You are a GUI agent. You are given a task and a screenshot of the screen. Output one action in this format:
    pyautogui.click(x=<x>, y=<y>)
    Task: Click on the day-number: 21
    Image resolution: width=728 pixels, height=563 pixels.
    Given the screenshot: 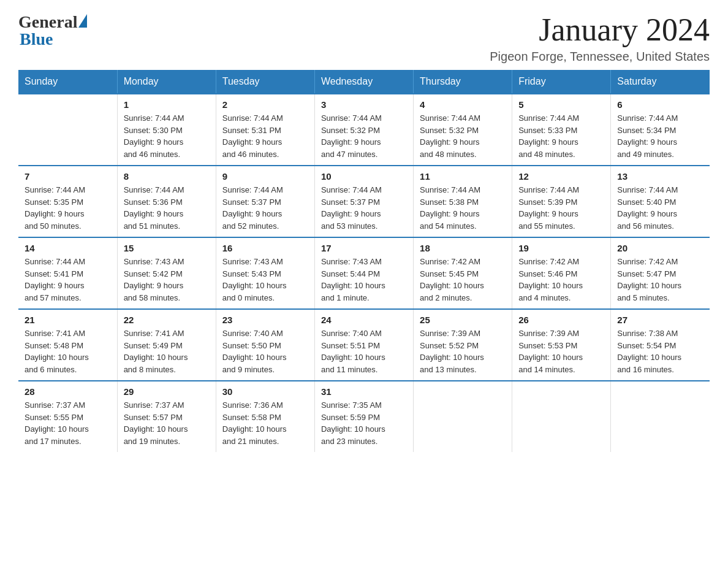 What is the action you would take?
    pyautogui.click(x=67, y=320)
    